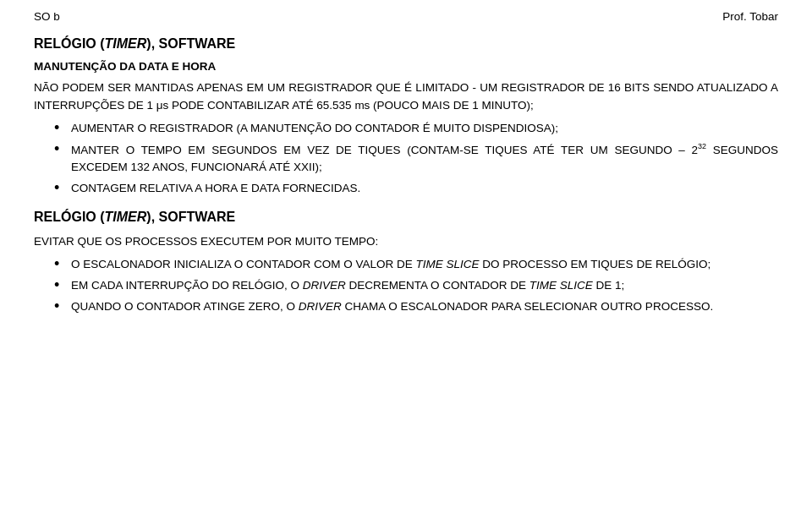 This screenshot has height=524, width=812. What do you see at coordinates (406, 242) in the screenshot?
I see `section2-intro: EVITAR QUE OS PROCESSOS EXECUTEM POR MUI…` at bounding box center [406, 242].